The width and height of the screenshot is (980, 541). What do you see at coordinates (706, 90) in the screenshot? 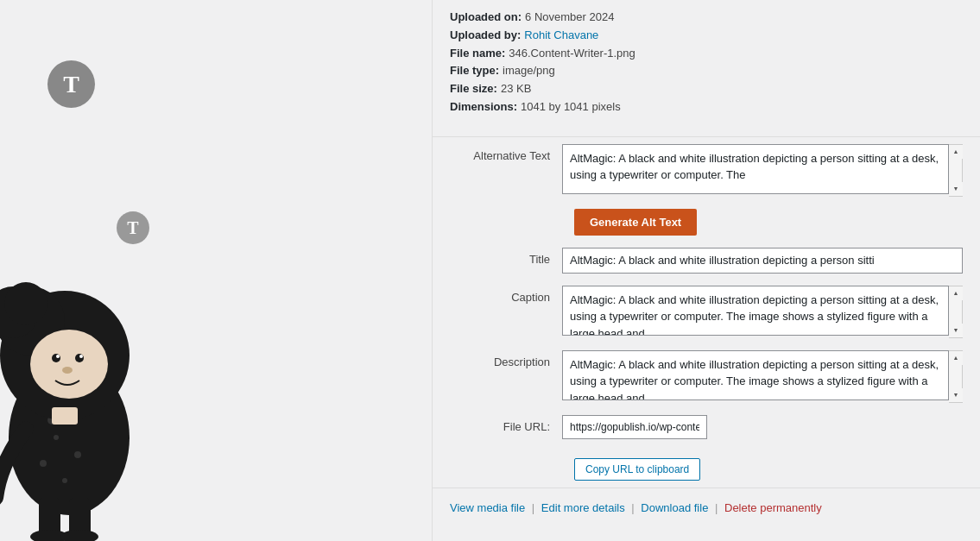
I see `file-size-row: File size: 23 KB` at bounding box center [706, 90].